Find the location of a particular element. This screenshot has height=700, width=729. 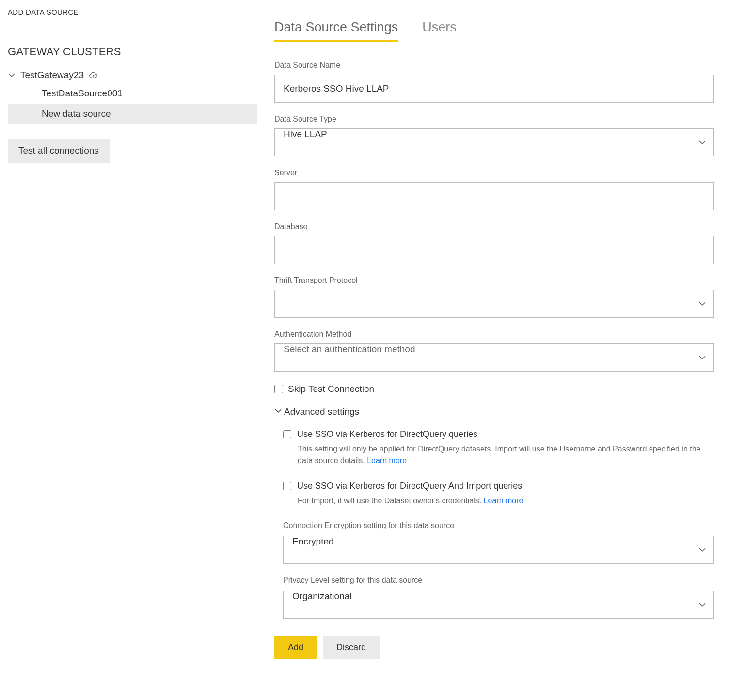

data-source-type-select: Hive LLAP is located at coordinates (494, 142).